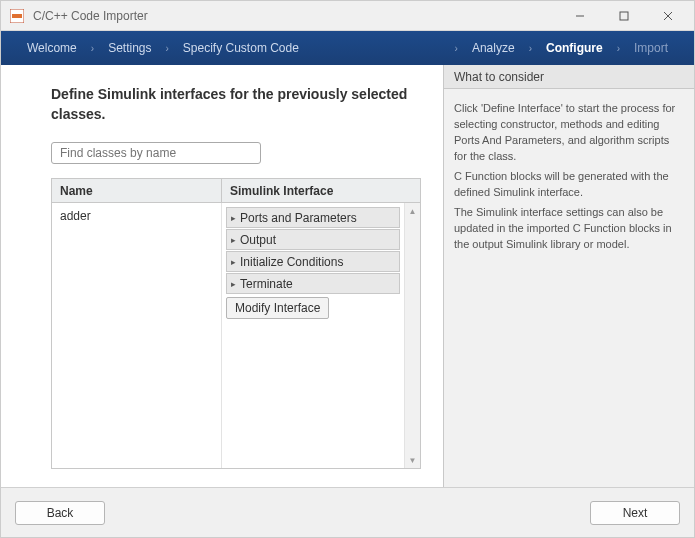  I want to click on help-text: The Simulink interface settings can also…, so click(569, 229).